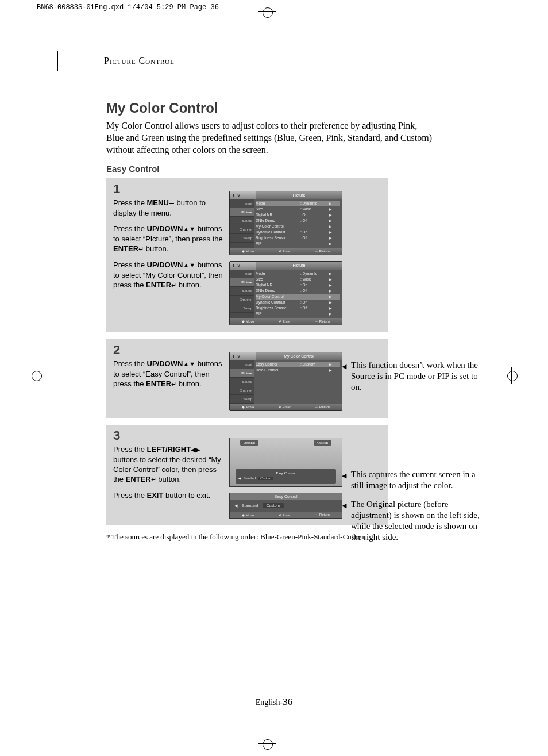 Image resolution: width=548 pixels, height=756 pixels. What do you see at coordinates (286, 223) in the screenshot?
I see `osd-screenshot-picture-menu: T VPicture Input Picture Sound Channel S…` at bounding box center [286, 223].